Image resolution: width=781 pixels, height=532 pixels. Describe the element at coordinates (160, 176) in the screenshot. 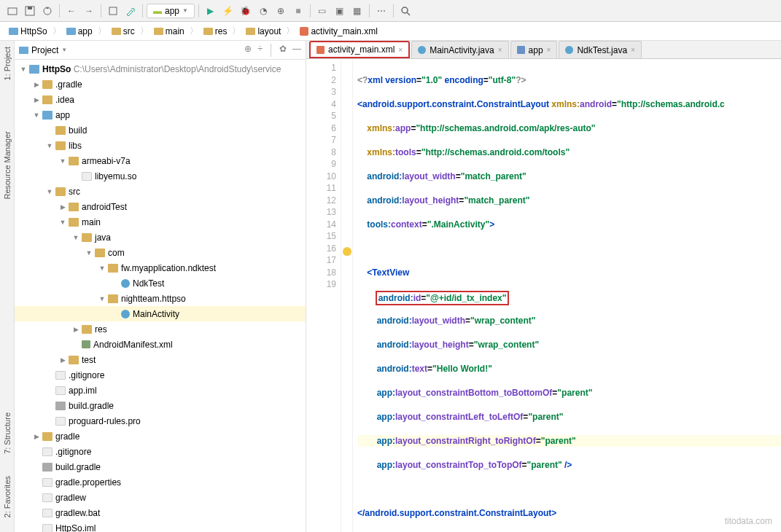

I see `tree-item: libyemu.so` at that location.